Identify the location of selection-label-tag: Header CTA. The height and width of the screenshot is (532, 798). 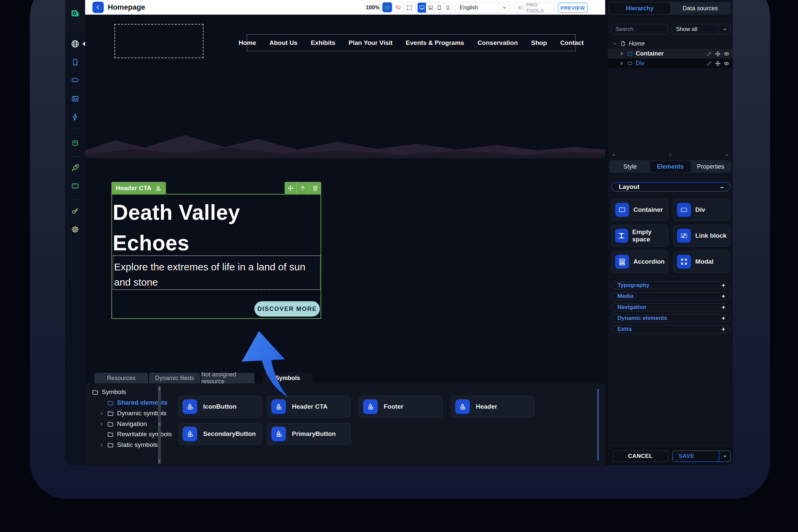
(138, 188).